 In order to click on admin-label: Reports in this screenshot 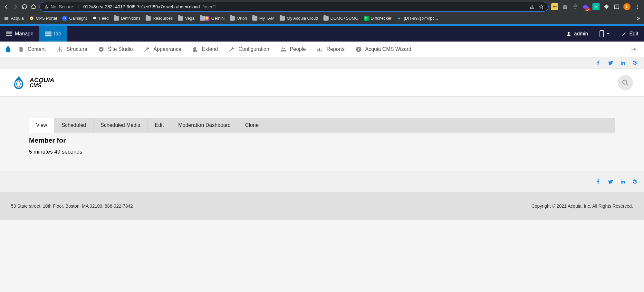, I will do `click(335, 49)`.